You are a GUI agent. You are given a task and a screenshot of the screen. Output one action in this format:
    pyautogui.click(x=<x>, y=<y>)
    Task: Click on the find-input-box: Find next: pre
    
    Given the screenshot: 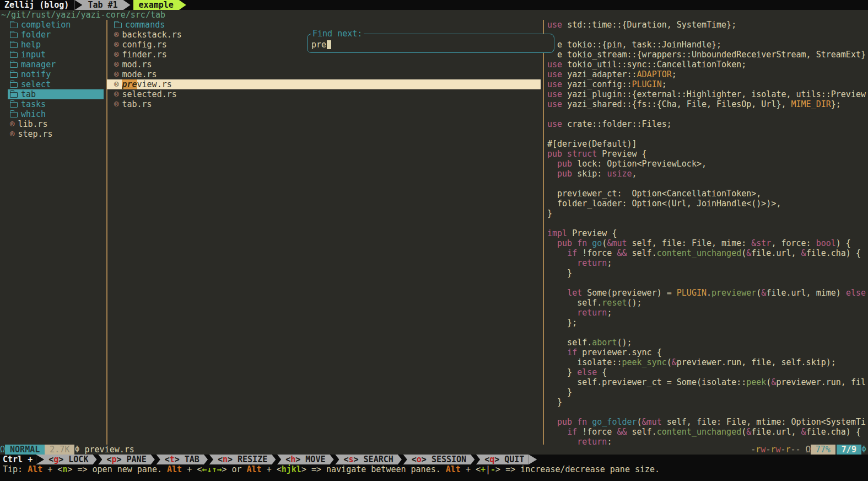 What is the action you would take?
    pyautogui.click(x=431, y=43)
    